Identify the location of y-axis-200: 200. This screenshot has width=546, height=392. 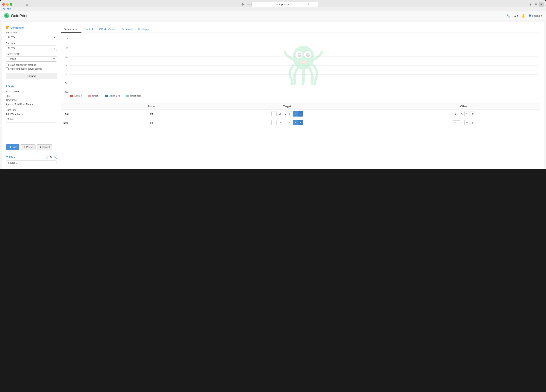
(65, 74).